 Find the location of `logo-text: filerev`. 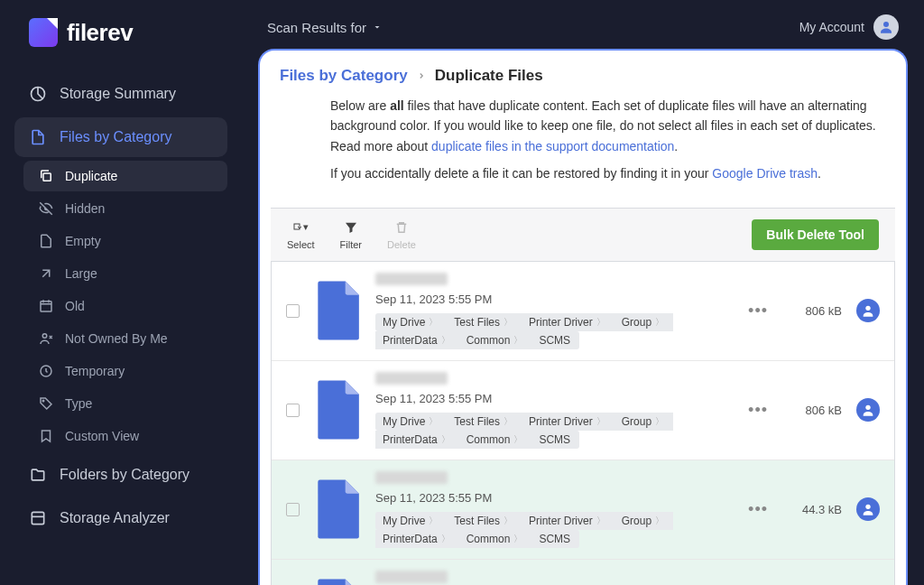

logo-text: filerev is located at coordinates (99, 32).